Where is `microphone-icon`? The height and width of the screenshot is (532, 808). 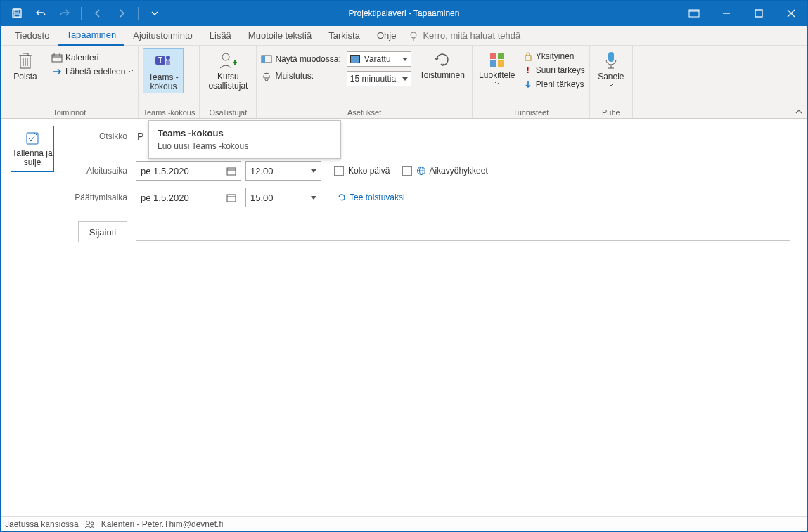
microphone-icon is located at coordinates (611, 60).